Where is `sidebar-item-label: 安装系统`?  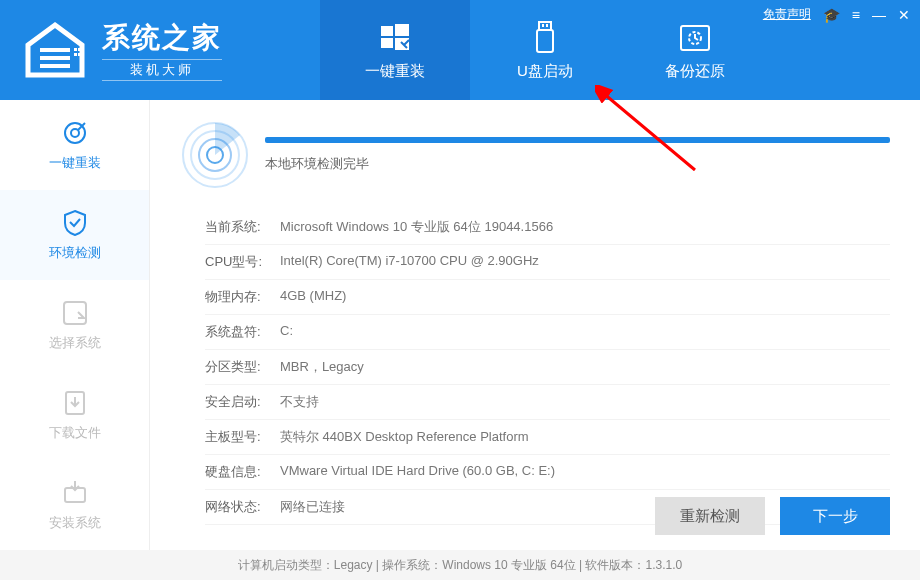 sidebar-item-label: 安装系统 is located at coordinates (75, 523).